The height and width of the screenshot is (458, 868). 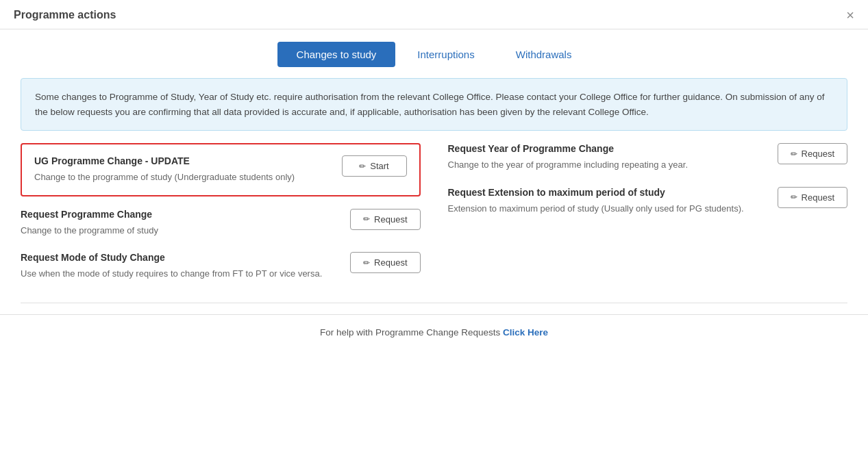 I want to click on request-programme-change-title: Request Programme Change, so click(x=178, y=214).